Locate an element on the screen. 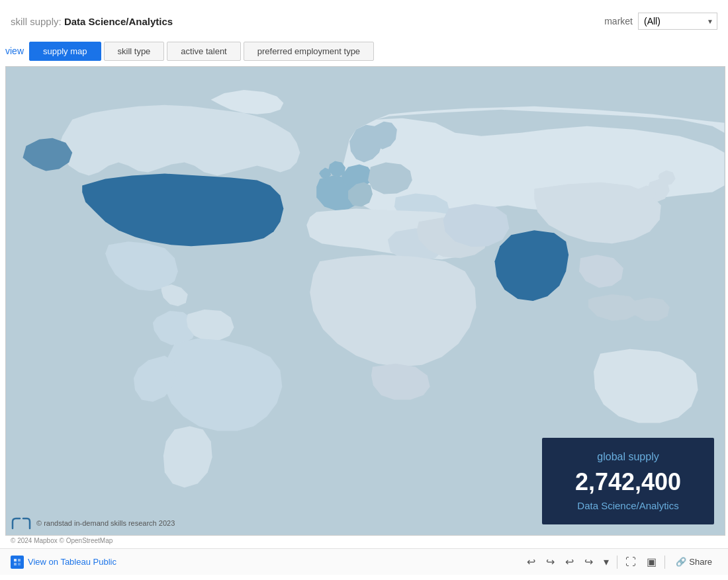 This screenshot has height=580, width=728. info-box-number: 2,742,400 is located at coordinates (628, 482).